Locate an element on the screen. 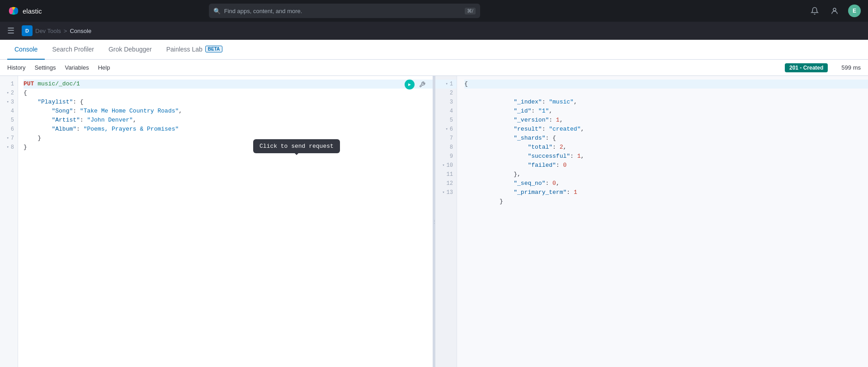  resp-line-num-5: 5 is located at coordinates (446, 120).